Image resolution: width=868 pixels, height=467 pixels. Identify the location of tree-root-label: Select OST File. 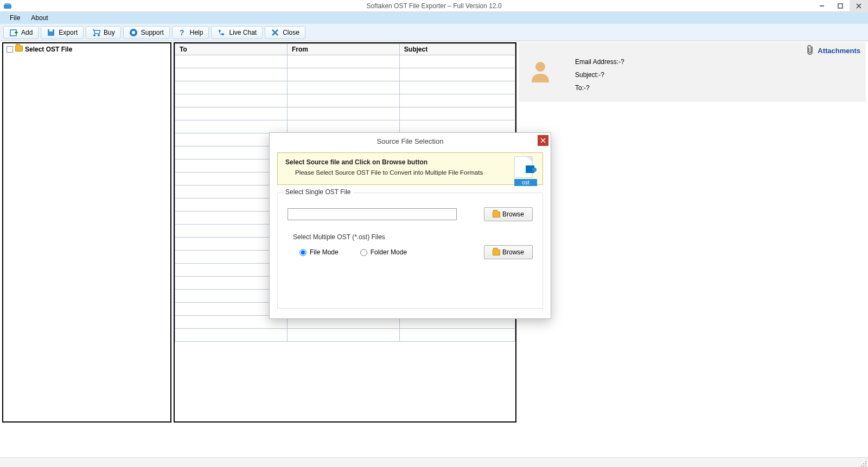
(49, 49).